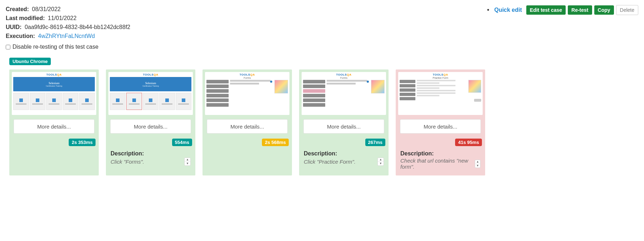  Describe the element at coordinates (20, 36) in the screenshot. I see `execution-label: Execution:` at that location.